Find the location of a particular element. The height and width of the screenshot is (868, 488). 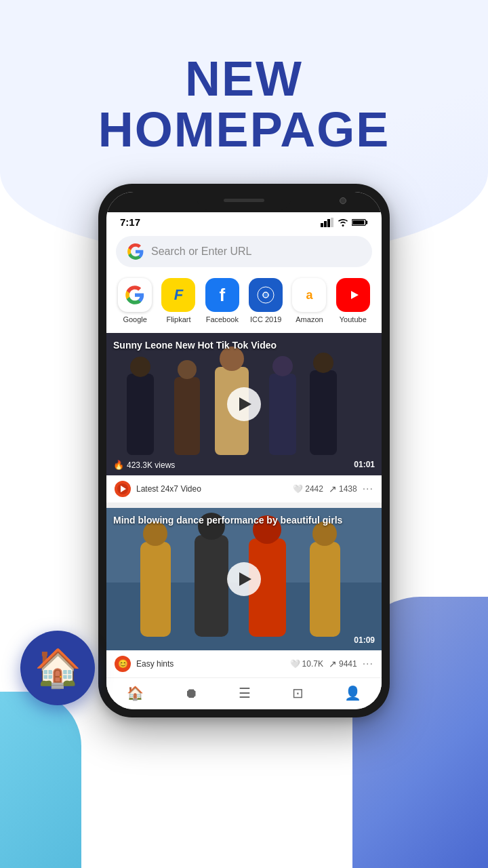

video-duration-1: 01:01 is located at coordinates (365, 465).